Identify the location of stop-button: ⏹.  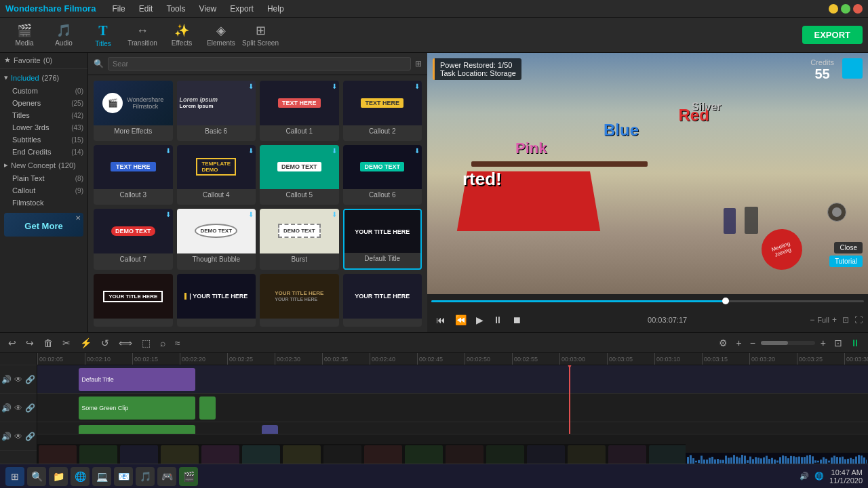
(517, 320).